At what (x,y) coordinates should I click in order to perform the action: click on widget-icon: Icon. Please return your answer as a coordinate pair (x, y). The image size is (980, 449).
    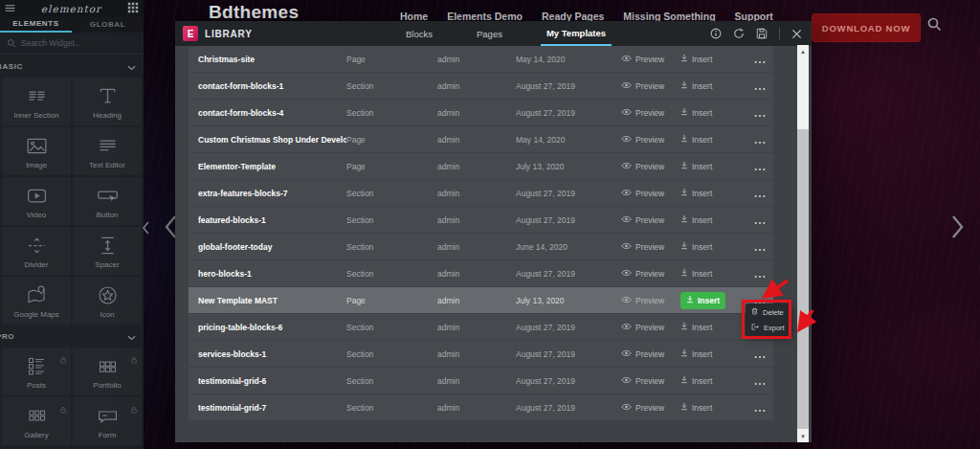
    Looking at the image, I should click on (107, 301).